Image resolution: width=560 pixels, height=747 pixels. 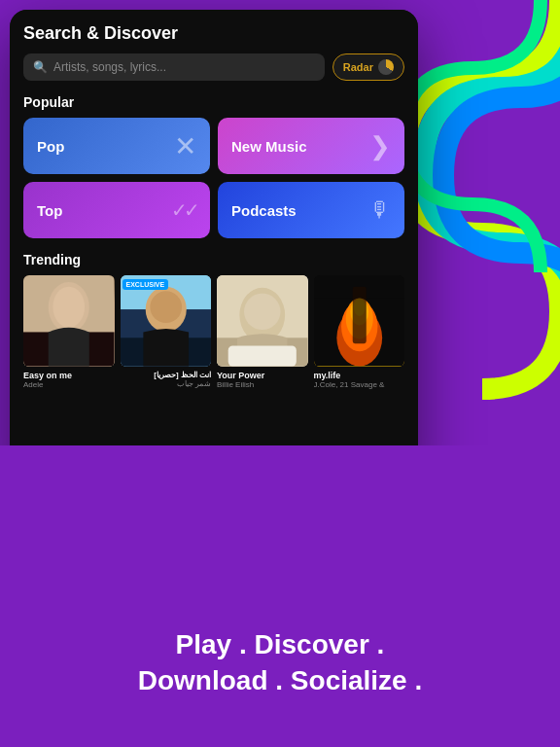 I want to click on popular-section-title: Popular, so click(x=214, y=102).